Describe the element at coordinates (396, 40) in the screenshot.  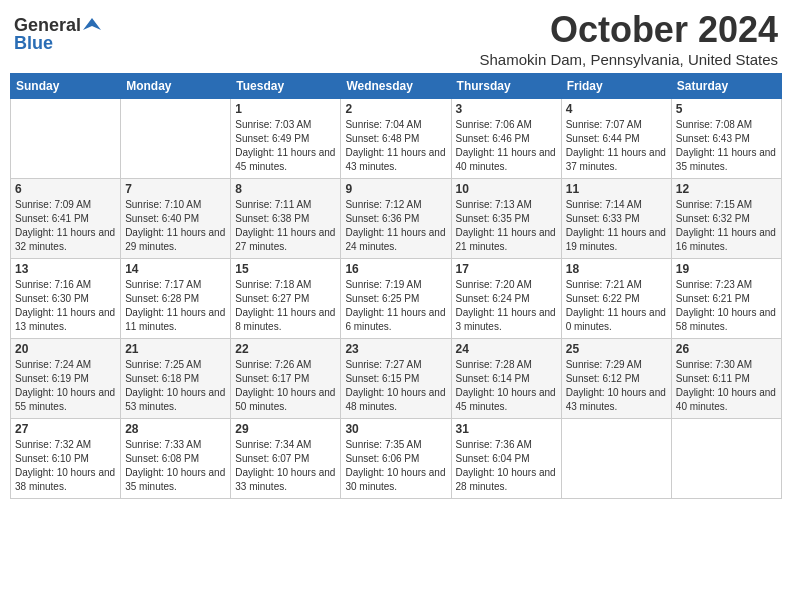
I see `header: General Blue October 2024 Shamokin Dam, …` at that location.